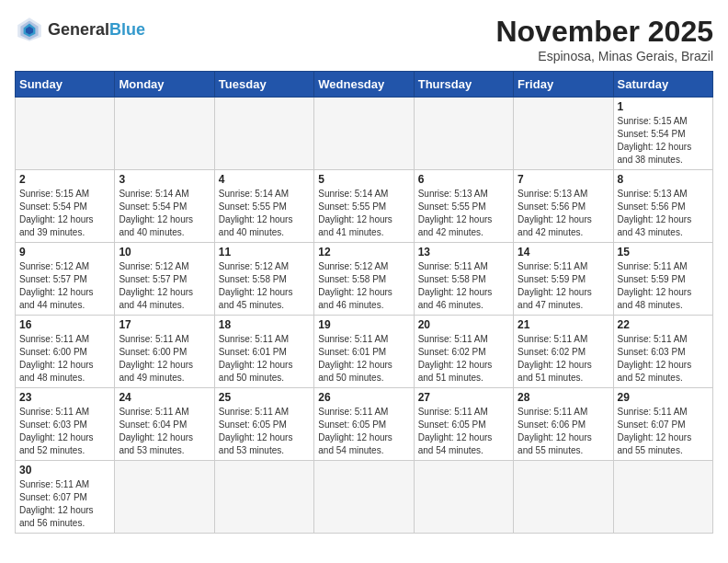  What do you see at coordinates (364, 206) in the screenshot?
I see `calendar-cell: 5Sunrise: 5:14 AM Sunset: 5:55 PM Daylig…` at bounding box center [364, 206].